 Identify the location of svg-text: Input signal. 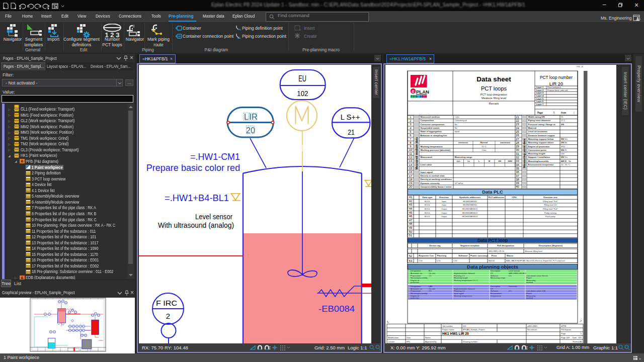
(427, 172).